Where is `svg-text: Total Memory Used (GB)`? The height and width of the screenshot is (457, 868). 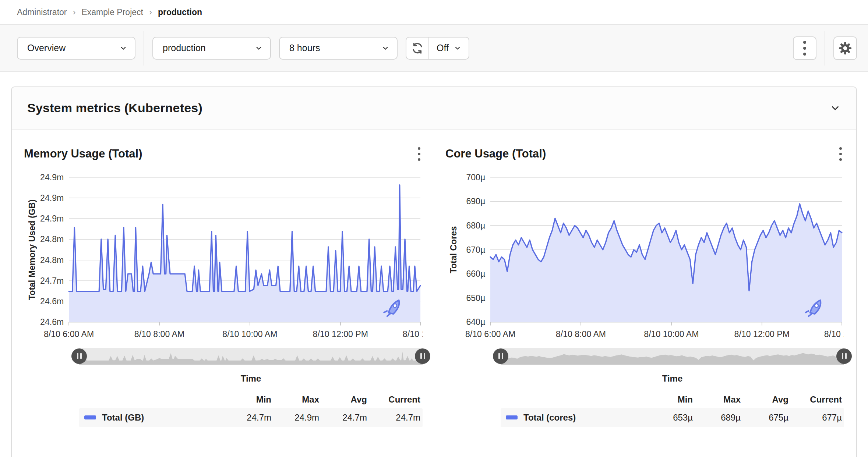 svg-text: Total Memory Used (GB) is located at coordinates (32, 250).